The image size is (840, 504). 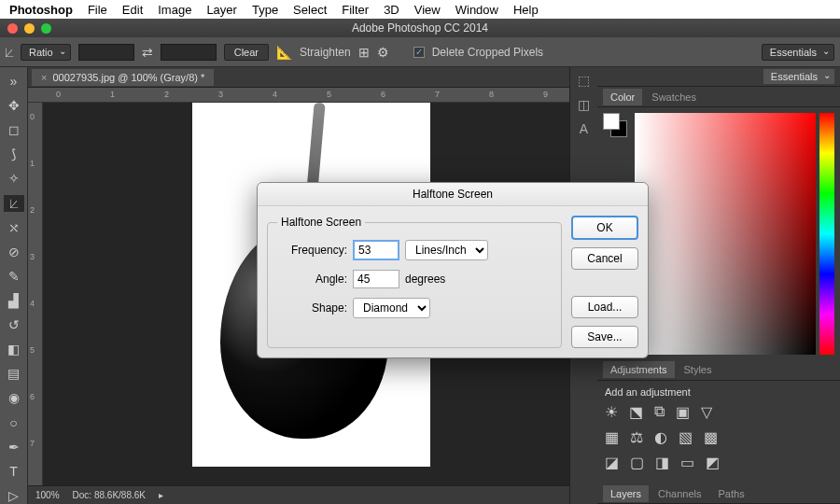 I want to click on menu-layer: Layer, so click(x=222, y=9).